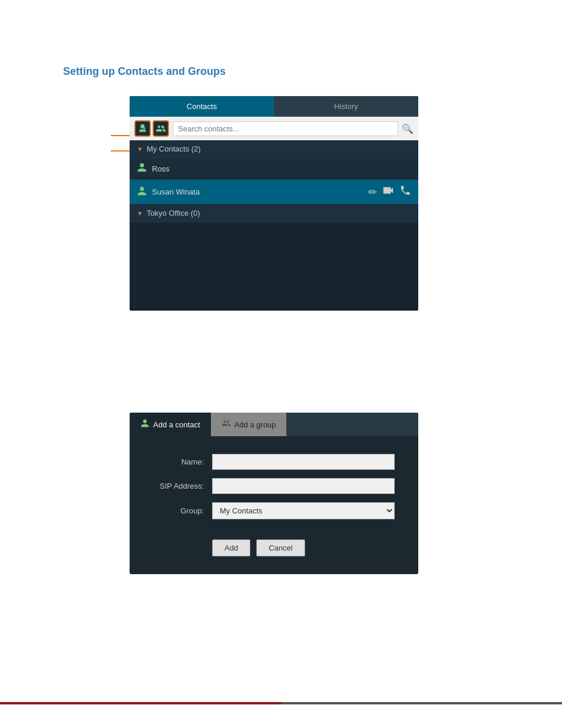 This screenshot has width=562, height=728. What do you see at coordinates (201, 106) in the screenshot?
I see `tab-contacts: Contacts` at bounding box center [201, 106].